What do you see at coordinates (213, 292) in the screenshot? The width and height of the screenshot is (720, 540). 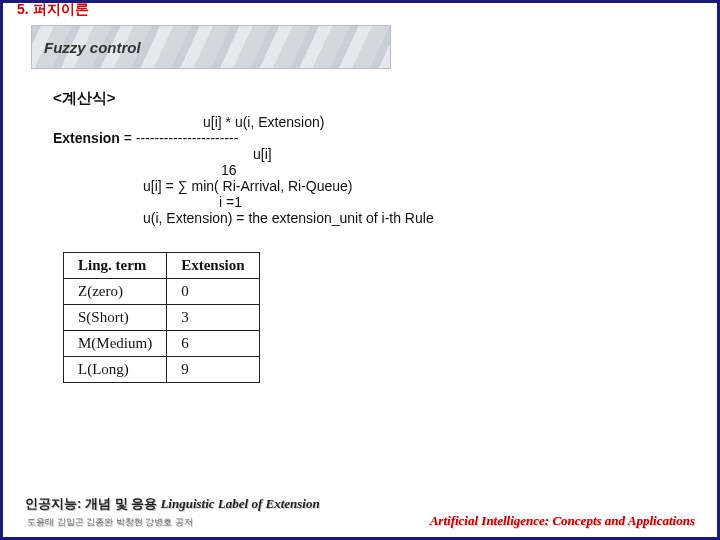 I see `cell-ext: 0` at bounding box center [213, 292].